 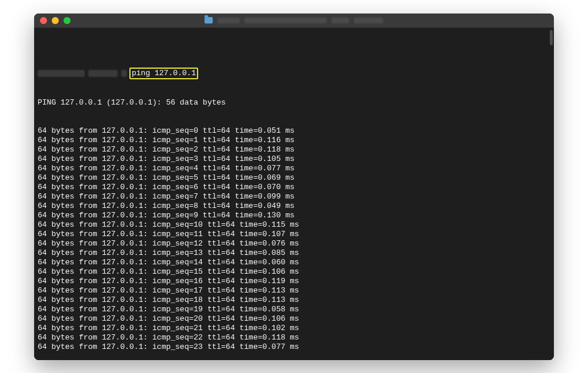 What do you see at coordinates (294, 338) in the screenshot?
I see `ping-reply-line: 64 bytes from 127.0.0.1: icmp_seq=22 ttl…` at bounding box center [294, 338].